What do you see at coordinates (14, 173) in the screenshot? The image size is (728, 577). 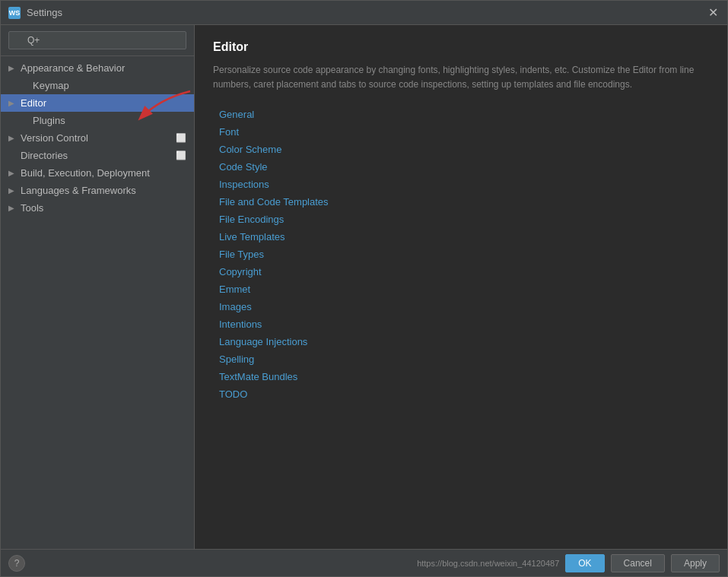 I see `expand-arrow-build-icon: ▶` at bounding box center [14, 173].